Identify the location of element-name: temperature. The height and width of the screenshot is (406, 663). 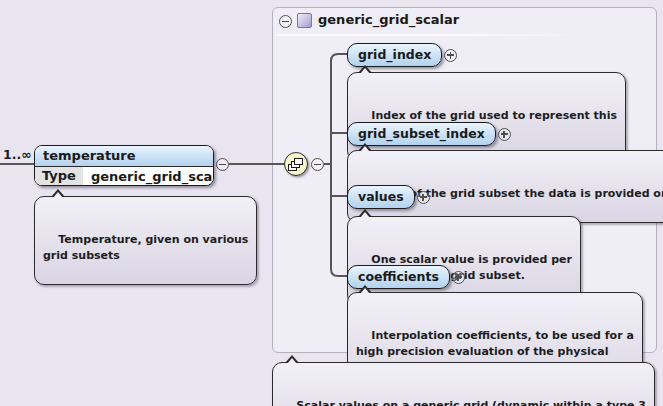
(124, 156).